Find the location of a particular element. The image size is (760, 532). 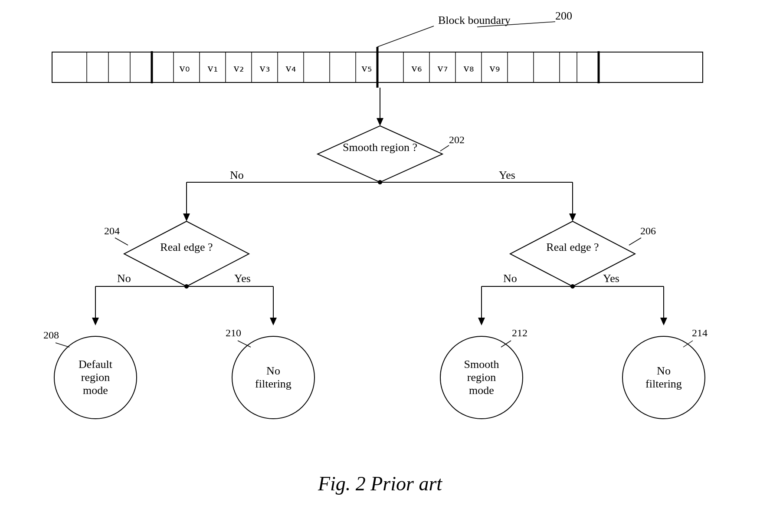

ref-214: 214 is located at coordinates (700, 333).